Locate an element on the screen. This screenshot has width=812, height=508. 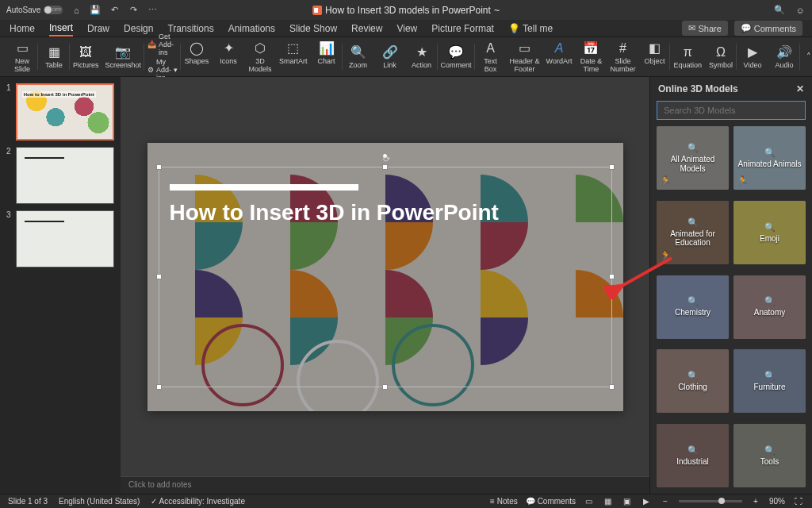
search-icon: 🔍 is located at coordinates (779, 10).